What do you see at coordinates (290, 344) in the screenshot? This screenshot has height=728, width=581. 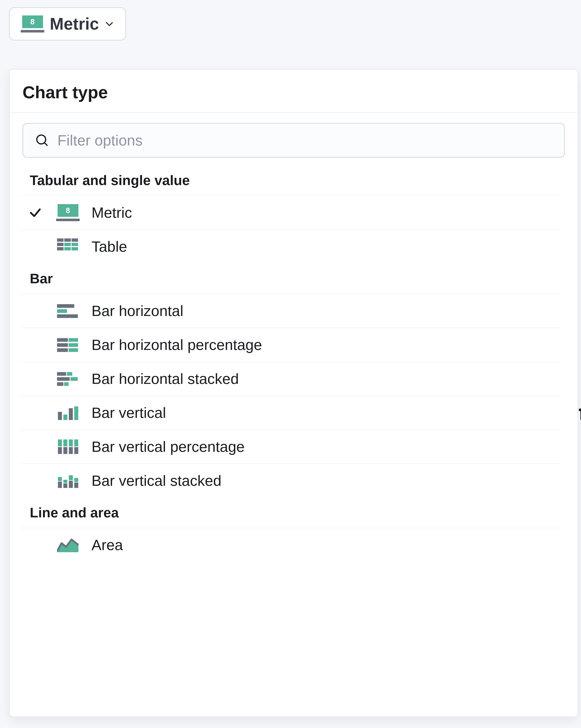 I see `option-bar_horizontal_percentage: Bar horizontal percentage` at bounding box center [290, 344].